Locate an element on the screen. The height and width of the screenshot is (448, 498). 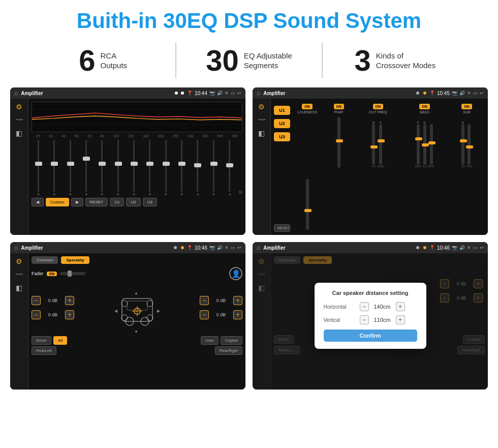
vol-lb-plus: + is located at coordinates (70, 315).